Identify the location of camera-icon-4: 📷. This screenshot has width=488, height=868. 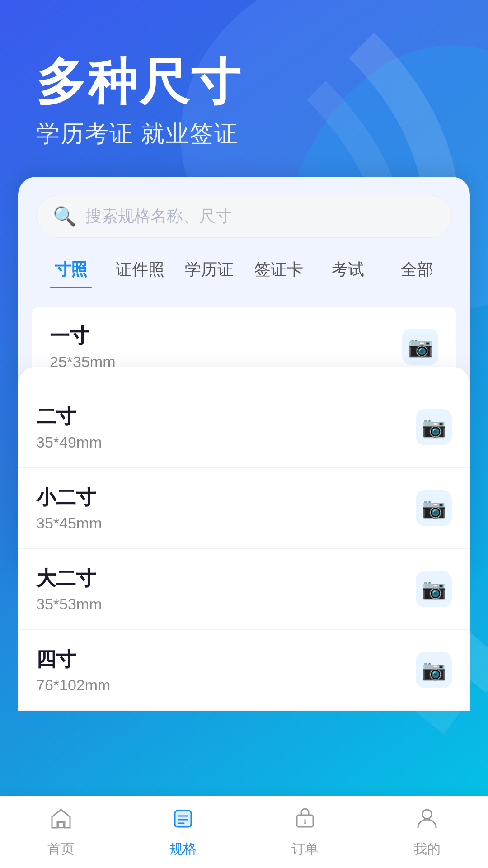
(434, 589).